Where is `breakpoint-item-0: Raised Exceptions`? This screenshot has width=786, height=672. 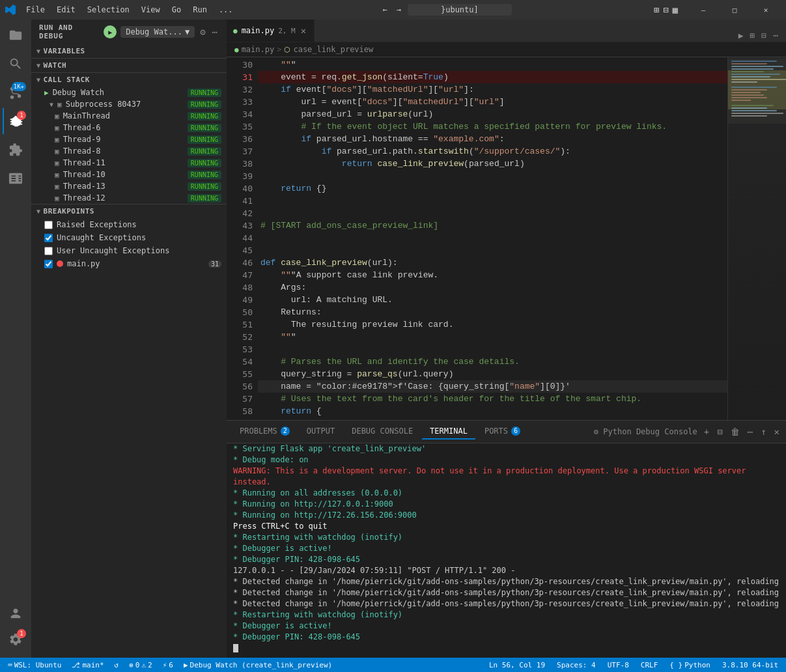 breakpoint-item-0: Raised Exceptions is located at coordinates (129, 225).